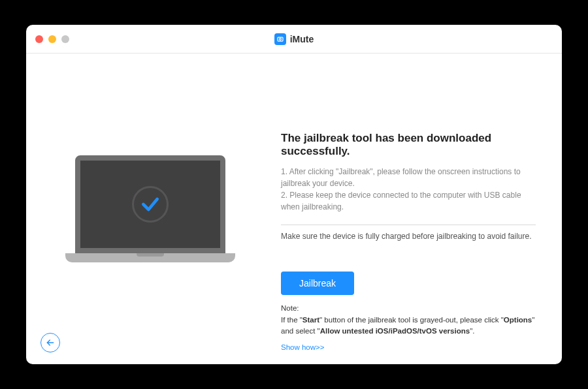  I want to click on arrow-left-icon, so click(50, 343).